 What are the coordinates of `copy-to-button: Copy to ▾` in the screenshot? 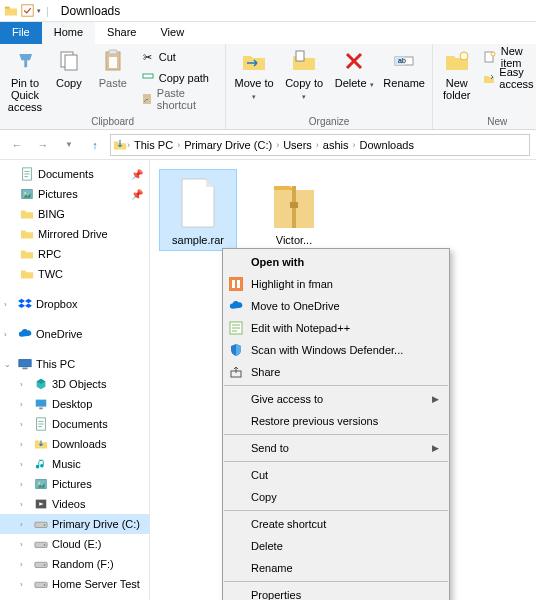 It's located at (304, 75).